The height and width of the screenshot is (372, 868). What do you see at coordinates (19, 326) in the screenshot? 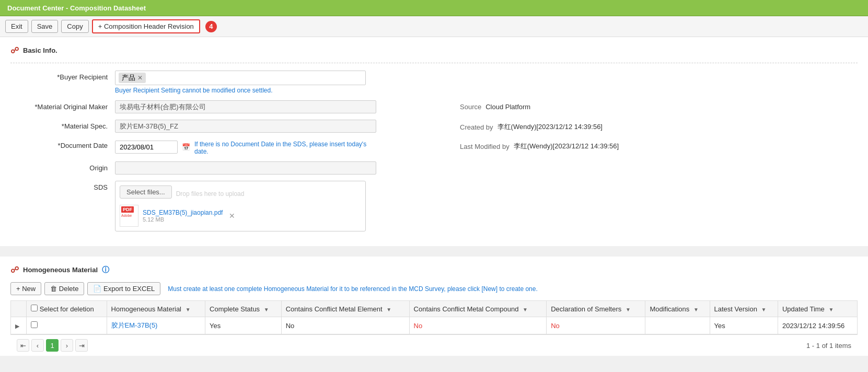
I see `row-expand: ▶` at bounding box center [19, 326].